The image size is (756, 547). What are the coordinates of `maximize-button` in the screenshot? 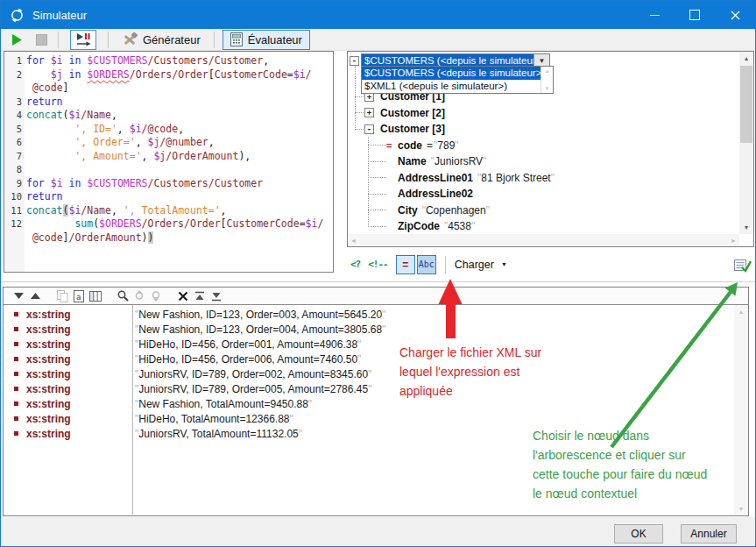 It's located at (695, 15).